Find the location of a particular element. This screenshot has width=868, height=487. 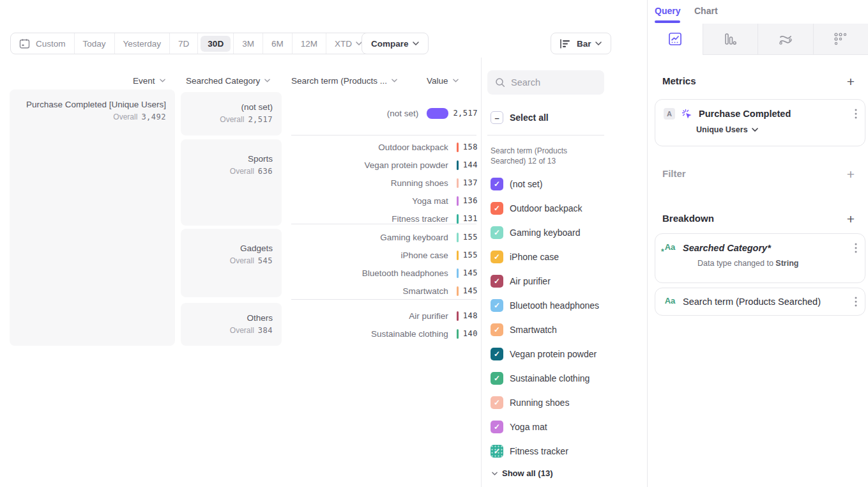

category-cell: Gadgets Overall545 is located at coordinates (231, 263).